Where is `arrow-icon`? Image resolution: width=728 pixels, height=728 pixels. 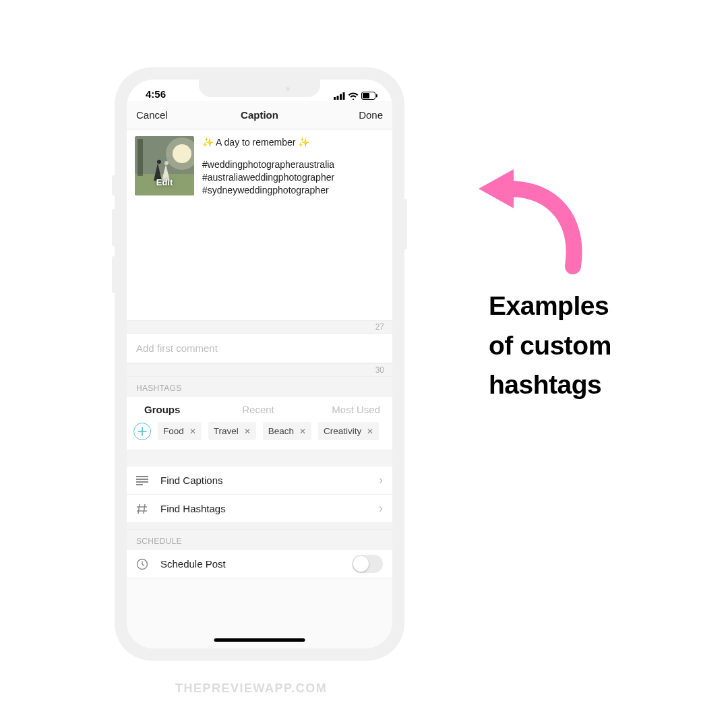 arrow-icon is located at coordinates (526, 222).